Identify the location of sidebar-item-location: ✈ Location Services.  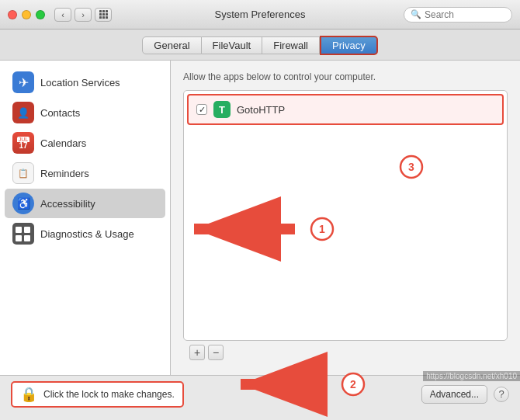
(85, 82).